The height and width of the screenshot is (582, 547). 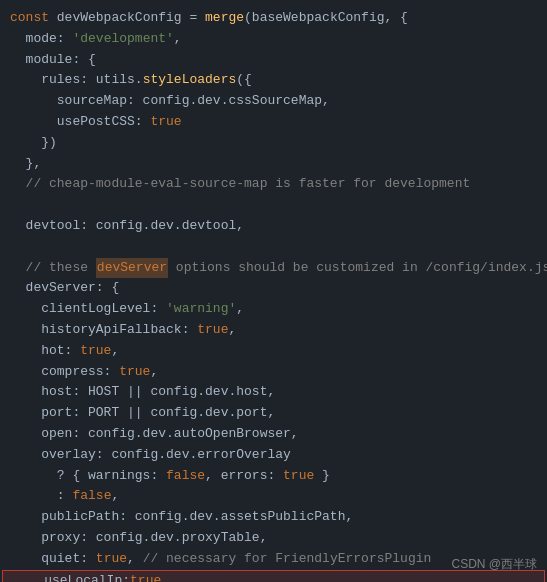 I want to click on code-line-16: historyApiFallback: true,, so click(x=274, y=330).